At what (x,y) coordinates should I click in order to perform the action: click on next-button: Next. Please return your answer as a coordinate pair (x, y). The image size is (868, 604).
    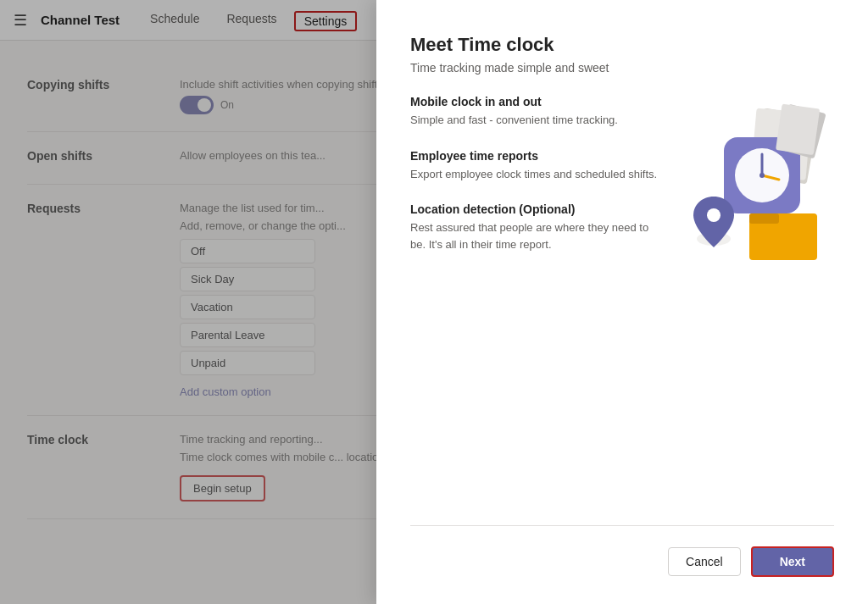
    Looking at the image, I should click on (793, 562).